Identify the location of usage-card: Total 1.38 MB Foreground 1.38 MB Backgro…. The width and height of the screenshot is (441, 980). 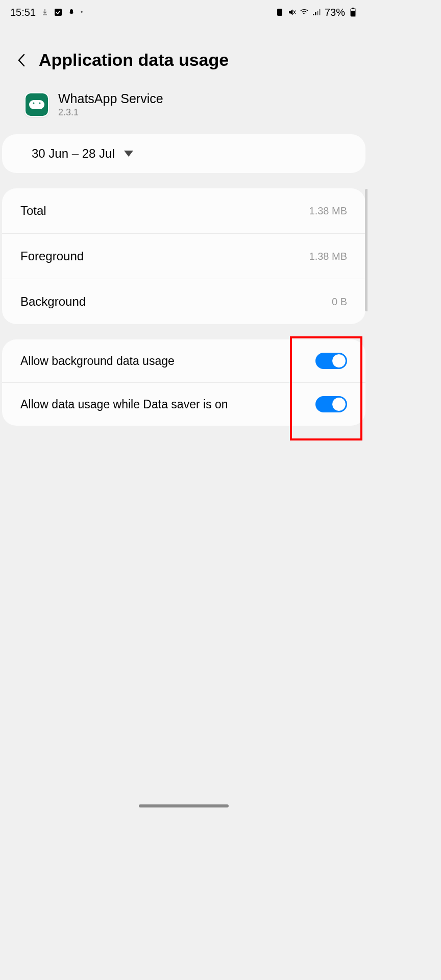
(184, 256).